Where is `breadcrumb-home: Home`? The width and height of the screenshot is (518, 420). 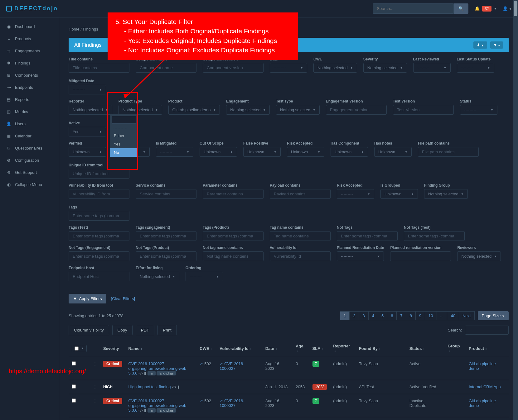
breadcrumb-home: Home is located at coordinates (74, 29).